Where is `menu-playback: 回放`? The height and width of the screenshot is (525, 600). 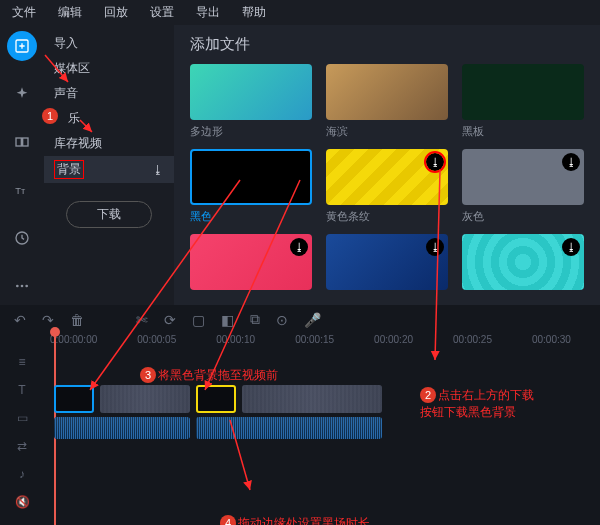 menu-playback: 回放 is located at coordinates (116, 12).